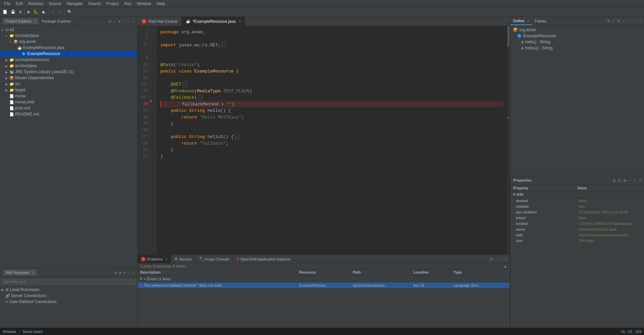 Image resolution: width=644 pixels, height=335 pixels. I want to click on filter-btn: ▾, so click(119, 21).